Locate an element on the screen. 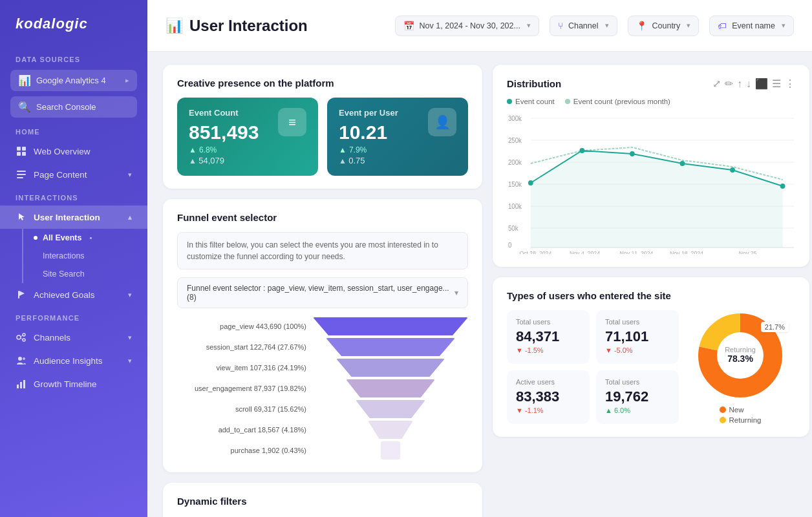 The width and height of the screenshot is (812, 517). user-stat-change: ▼ -1.5% is located at coordinates (548, 350).